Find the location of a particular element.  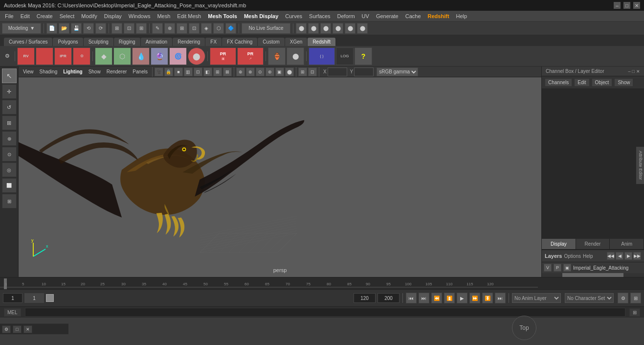

channels-menu: Channels is located at coordinates (558, 82).